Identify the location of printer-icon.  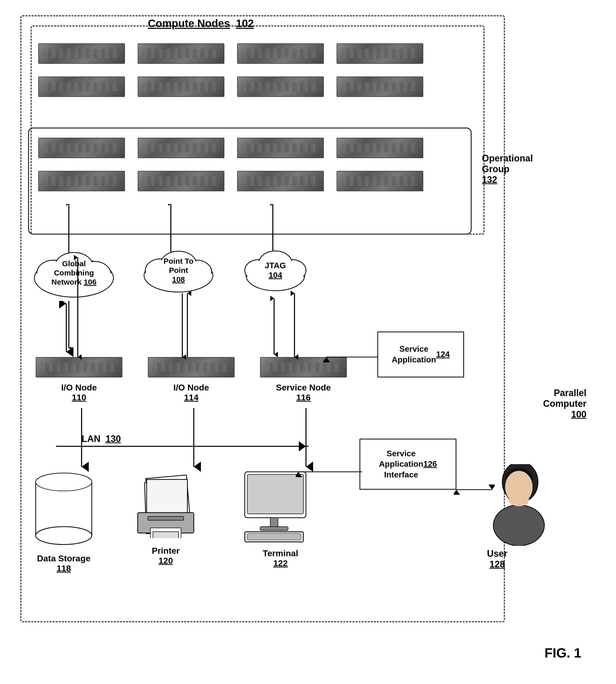
(166, 505).